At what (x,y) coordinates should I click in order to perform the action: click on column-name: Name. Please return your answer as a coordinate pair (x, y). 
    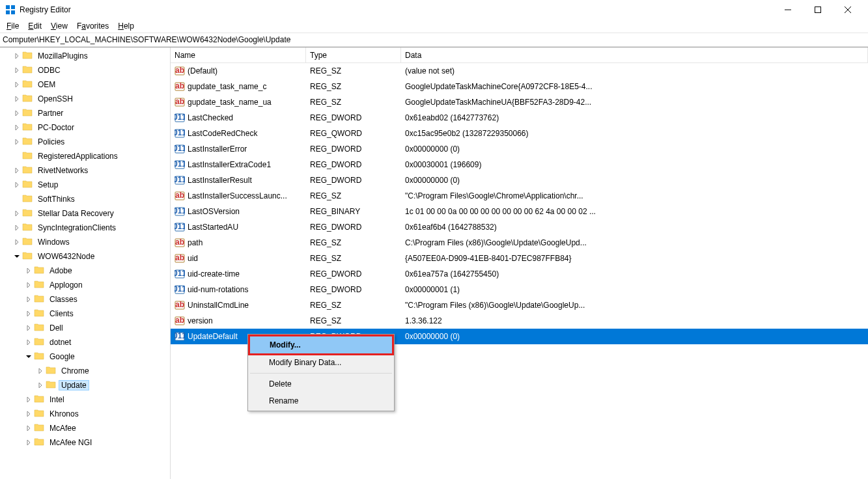
    Looking at the image, I should click on (238, 55).